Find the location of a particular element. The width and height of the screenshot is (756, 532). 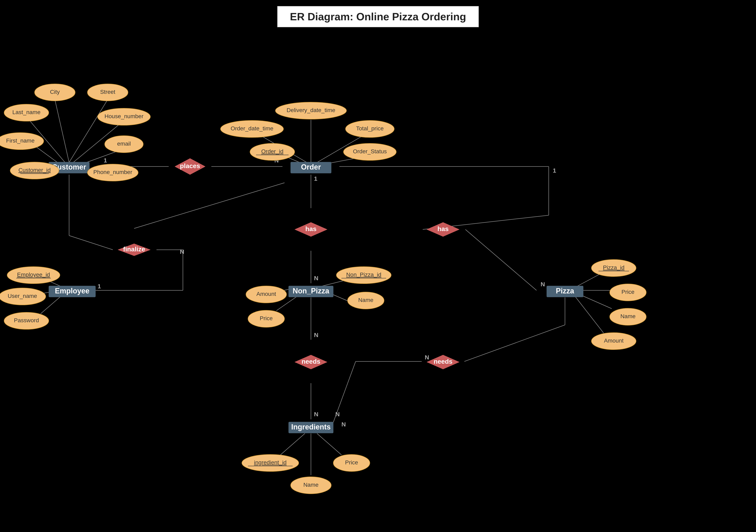

relationship-finalize-label: finalize is located at coordinates (134, 249).